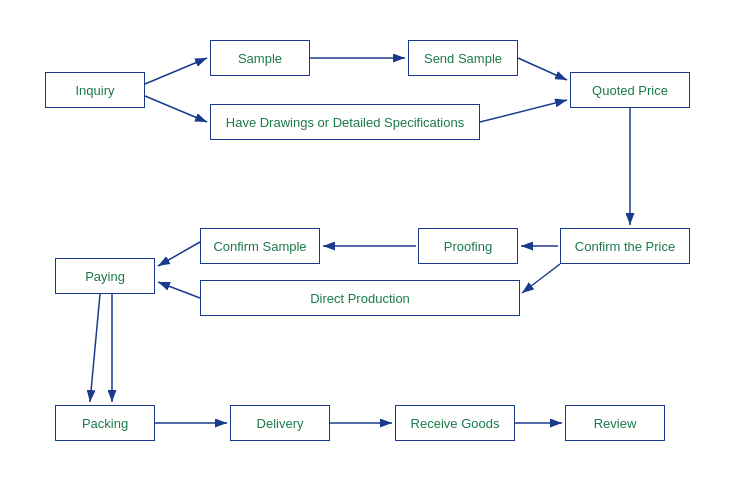 The width and height of the screenshot is (750, 500). I want to click on sample-label: Sample, so click(260, 58).